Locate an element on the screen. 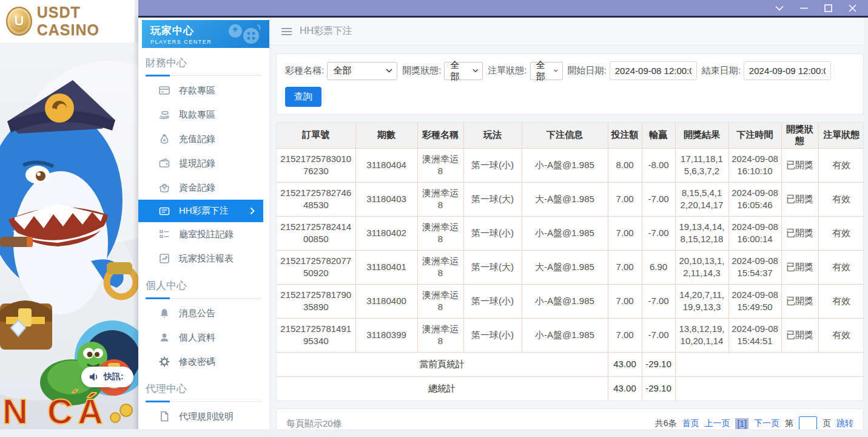  query-button: 查詢 is located at coordinates (303, 97).